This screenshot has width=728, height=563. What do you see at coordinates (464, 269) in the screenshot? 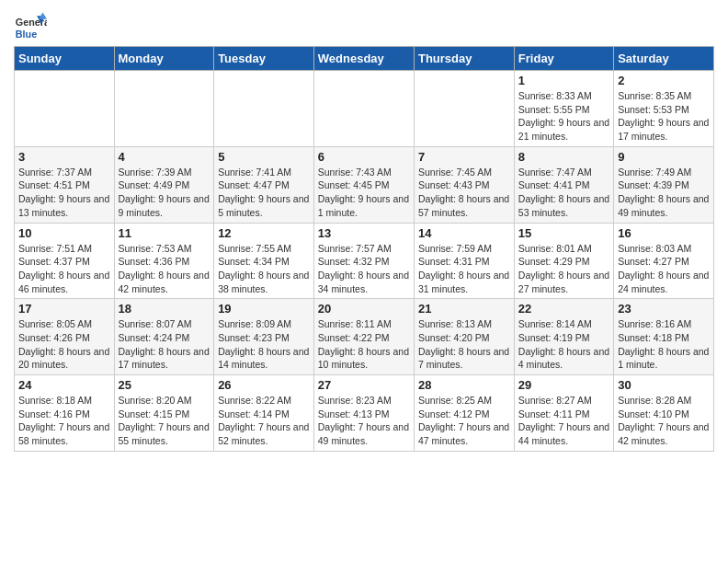
I see `day-info: Sunrise: 7:59 AM Sunset: 4:31 PM Dayligh…` at bounding box center [464, 269].